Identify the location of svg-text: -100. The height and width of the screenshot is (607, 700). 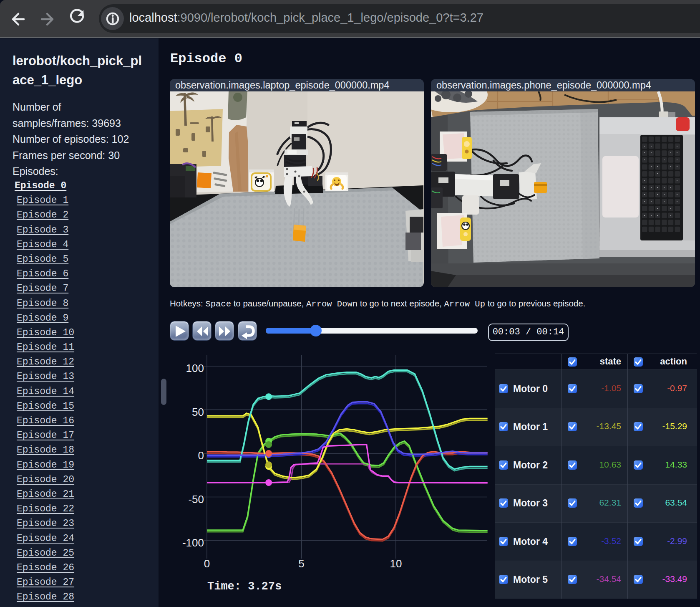
(193, 543).